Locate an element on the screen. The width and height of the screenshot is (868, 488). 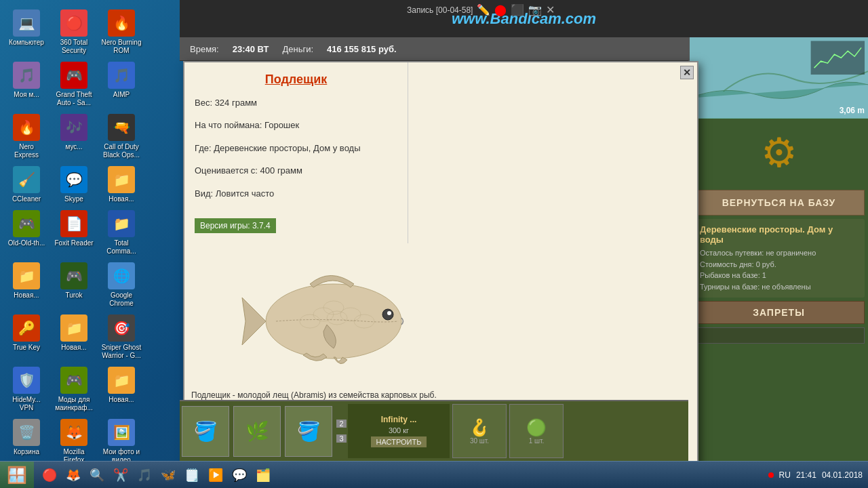
desktop-icon-true-key: 🔑 True Key is located at coordinates (26, 338).